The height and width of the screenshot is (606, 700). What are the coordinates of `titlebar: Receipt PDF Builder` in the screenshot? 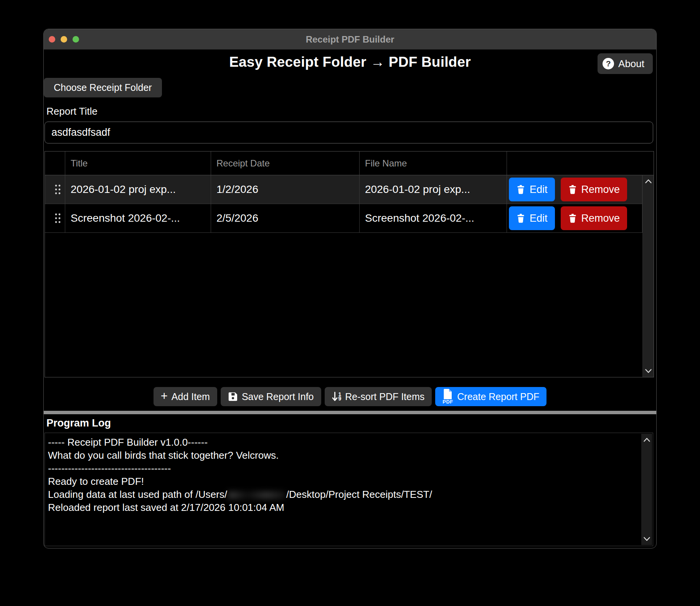 It's located at (350, 39).